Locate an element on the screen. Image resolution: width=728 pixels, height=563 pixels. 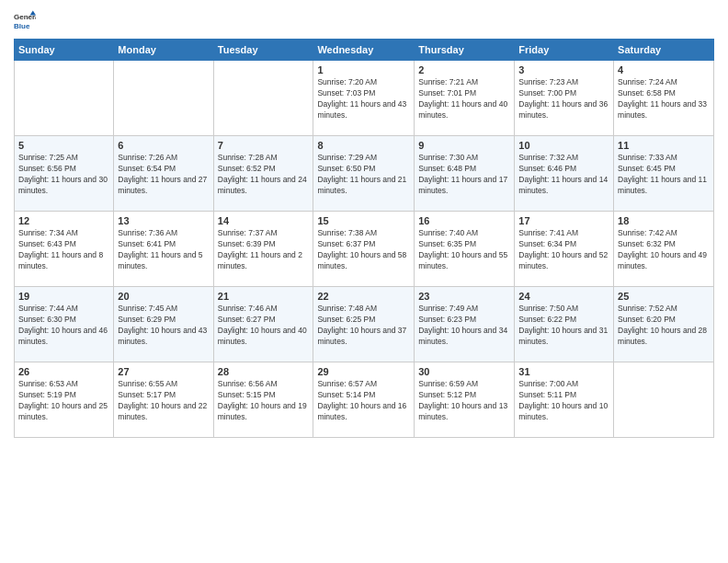
calendar-cell: 12Sunrise: 7:34 AMSunset: 6:43 PMDayligh… is located at coordinates (64, 249).